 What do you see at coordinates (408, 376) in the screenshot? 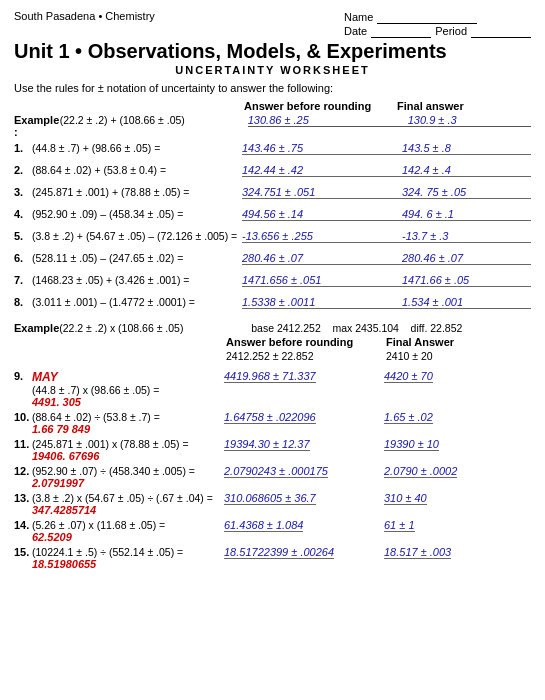
I see `problem-final-9: 4420 ± 70` at bounding box center [408, 376].